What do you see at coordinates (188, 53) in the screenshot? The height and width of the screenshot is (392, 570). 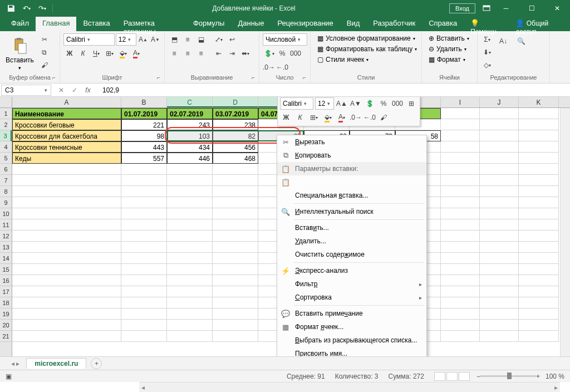 I see `align-center-icon: ≡` at bounding box center [188, 53].